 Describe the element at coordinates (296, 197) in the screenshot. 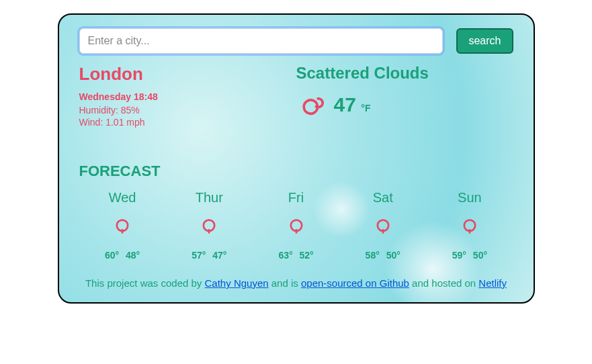

I see `forecast-day-label: Fri` at that location.